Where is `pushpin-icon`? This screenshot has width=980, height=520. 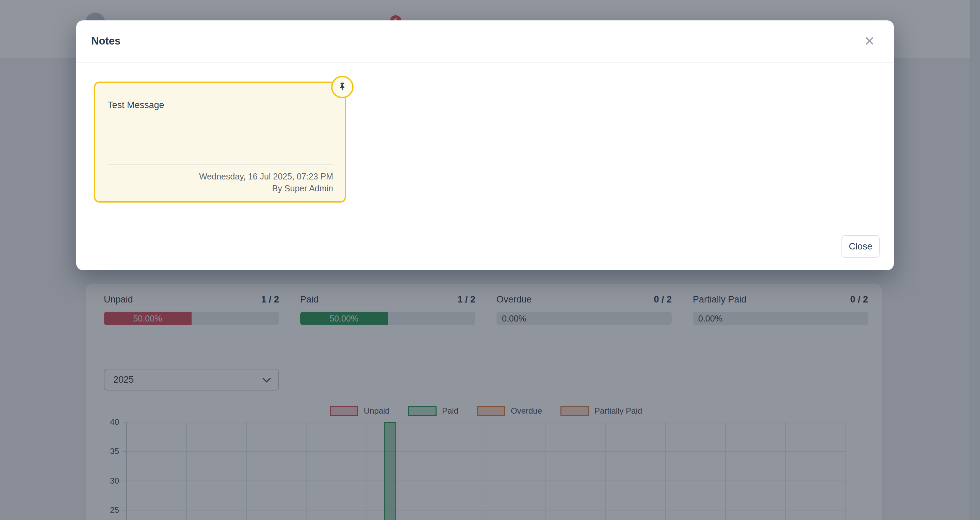
pushpin-icon is located at coordinates (342, 87).